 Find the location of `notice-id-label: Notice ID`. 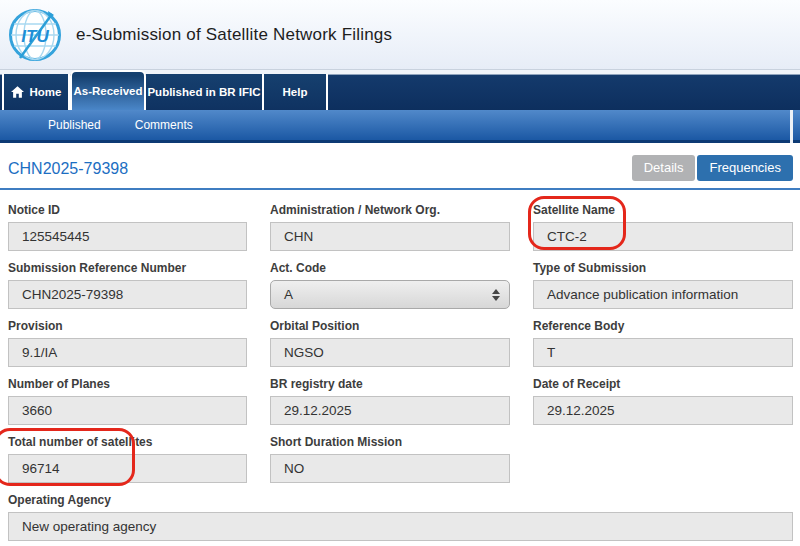

notice-id-label: Notice ID is located at coordinates (128, 210).